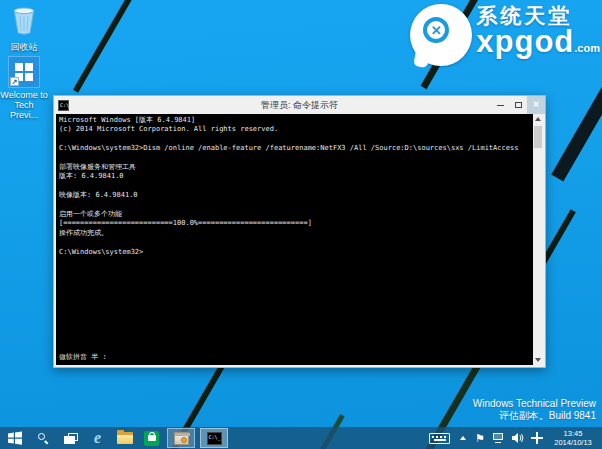 This screenshot has width=602, height=449. I want to click on action-center-button: ⚑, so click(480, 438).